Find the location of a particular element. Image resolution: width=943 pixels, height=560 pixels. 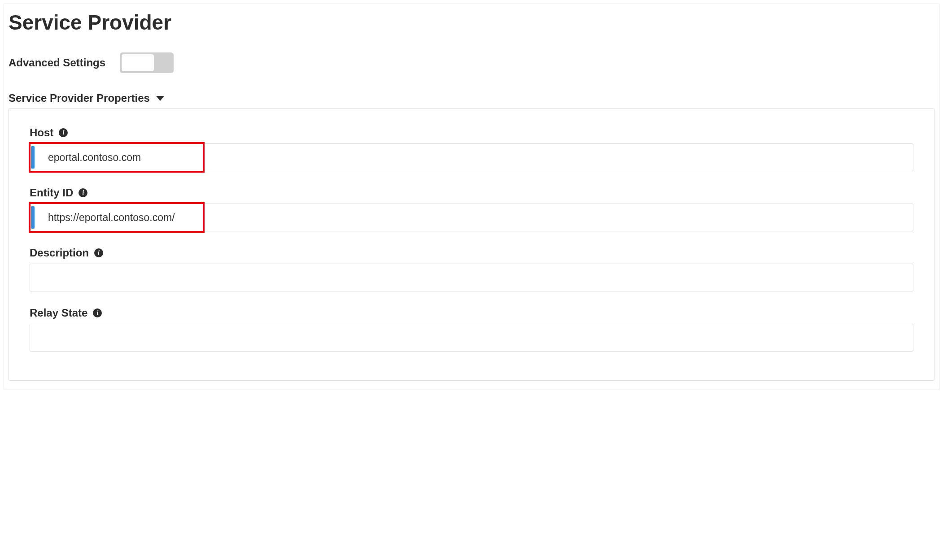

field-label-row: Host i is located at coordinates (472, 133).